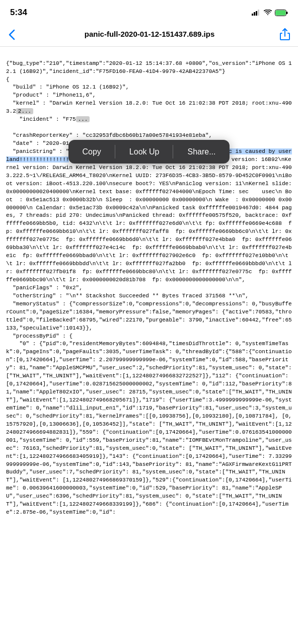 Image resolution: width=298 pixels, height=644 pixels. I want to click on share-button, so click(285, 34).